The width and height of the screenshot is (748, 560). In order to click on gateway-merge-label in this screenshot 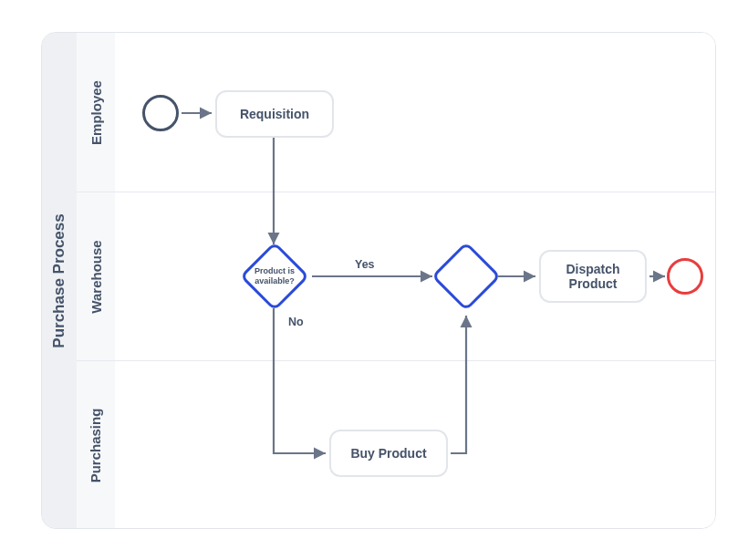, I will do `click(466, 276)`.